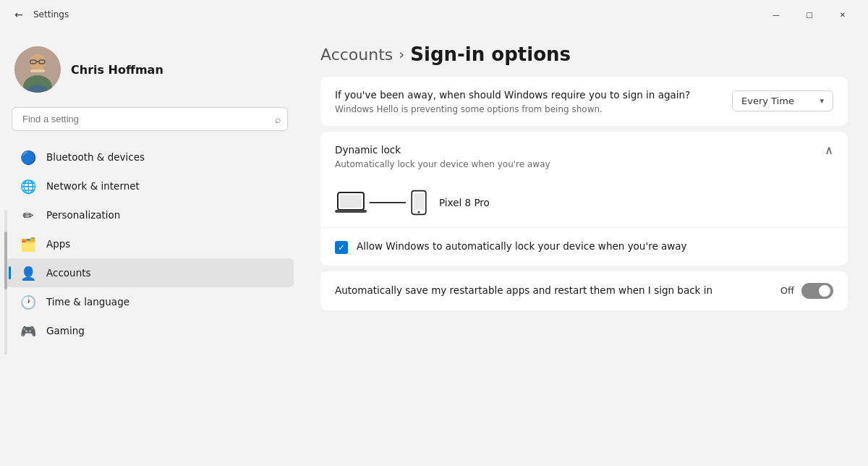  I want to click on phone-icon, so click(419, 203).